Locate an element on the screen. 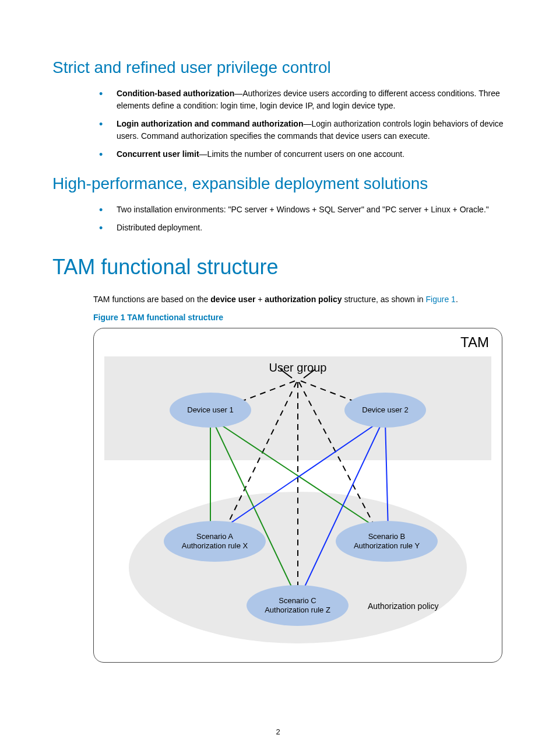 The image size is (556, 756). bullet-term: Condition-based authorization is located at coordinates (175, 93).